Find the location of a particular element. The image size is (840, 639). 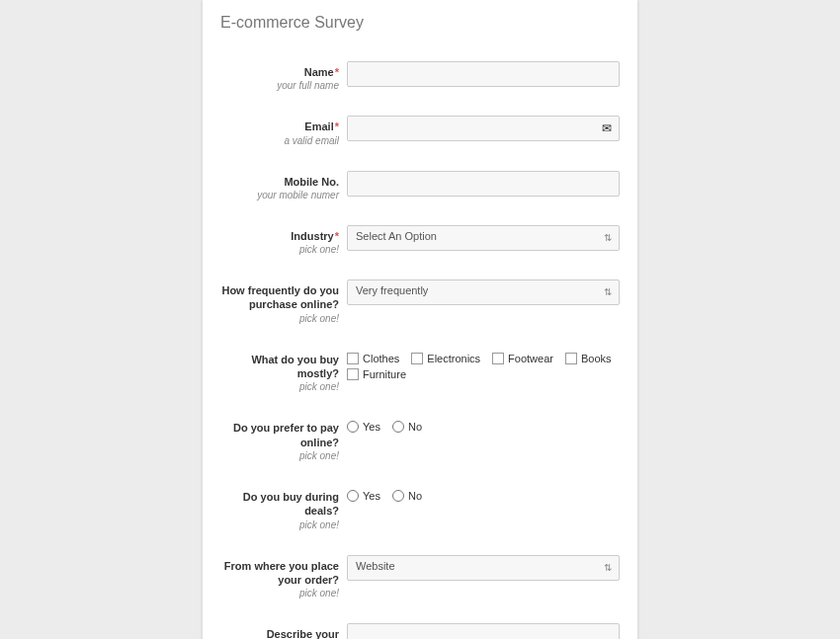

frequency-select: Very frequently is located at coordinates (483, 292).